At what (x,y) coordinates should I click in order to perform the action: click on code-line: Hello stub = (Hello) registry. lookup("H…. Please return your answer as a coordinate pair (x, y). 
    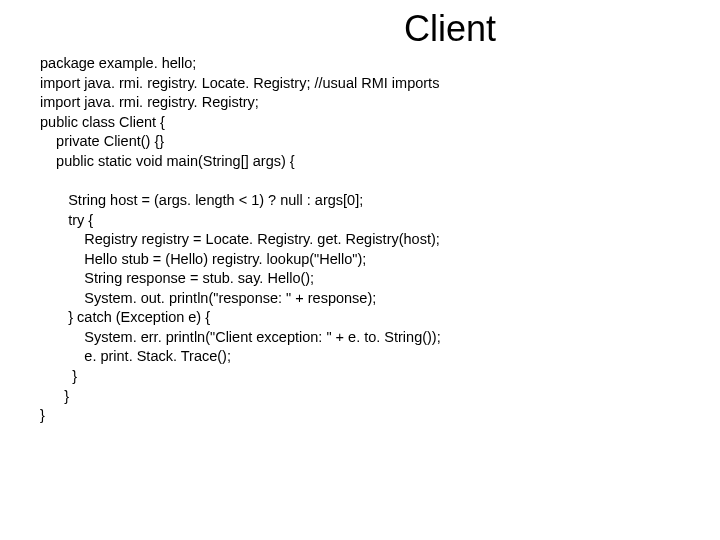
    Looking at the image, I should click on (203, 259).